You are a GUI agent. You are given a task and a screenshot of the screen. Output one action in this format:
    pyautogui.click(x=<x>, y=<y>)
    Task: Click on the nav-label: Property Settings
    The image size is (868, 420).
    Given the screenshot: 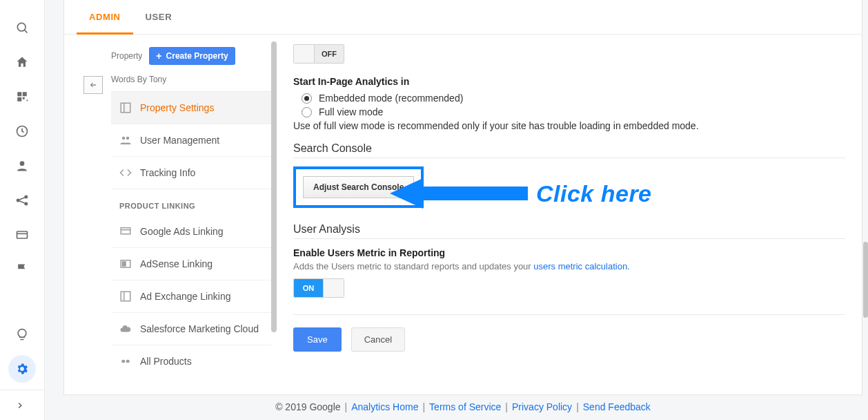 What is the action you would take?
    pyautogui.click(x=177, y=108)
    